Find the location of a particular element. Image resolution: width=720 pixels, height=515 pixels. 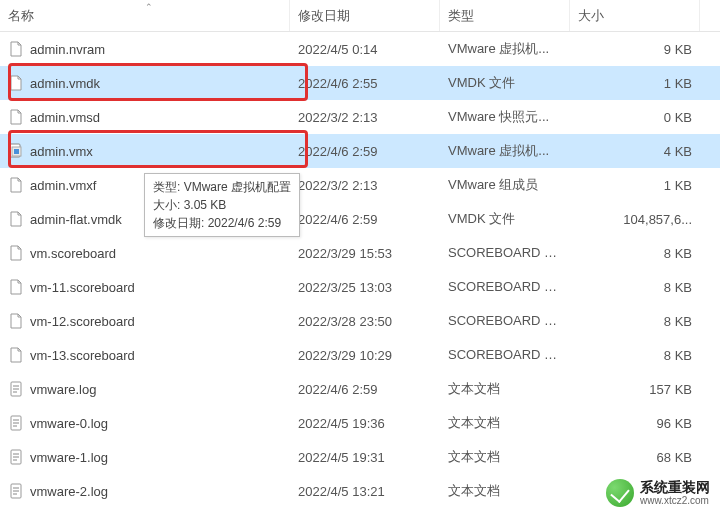

file-row: admin.vmx2022/4/6 2:59VMware 虚拟机...4 KB is located at coordinates (360, 151).